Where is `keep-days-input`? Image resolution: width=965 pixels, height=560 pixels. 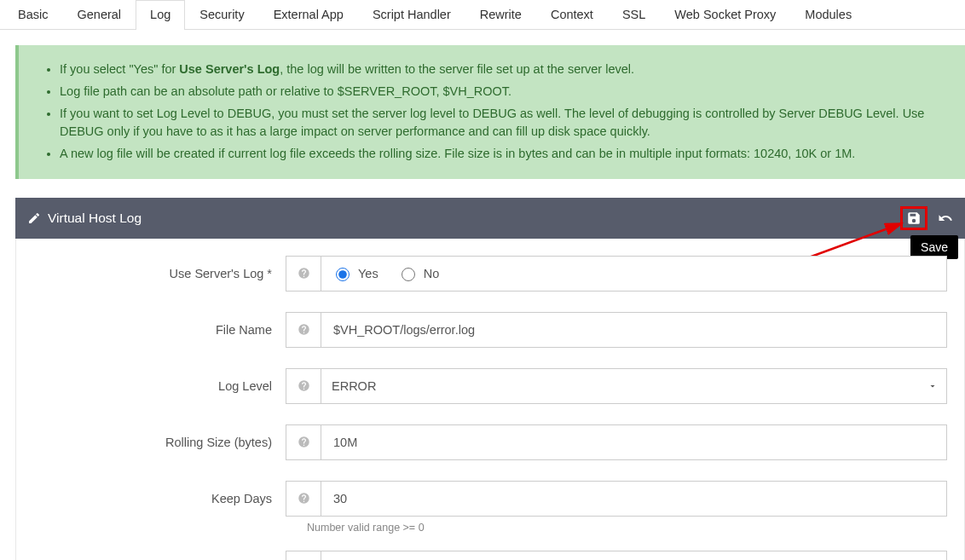
keep-days-input is located at coordinates (634, 499).